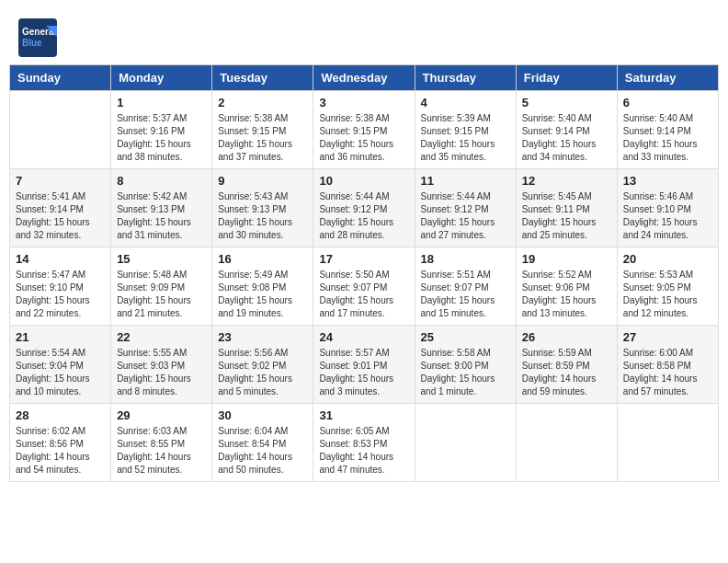 Image resolution: width=728 pixels, height=563 pixels. Describe the element at coordinates (364, 451) in the screenshot. I see `cell-content: Sunrise: 6:05 AM Sunset: 8:53 PM Dayligh…` at that location.